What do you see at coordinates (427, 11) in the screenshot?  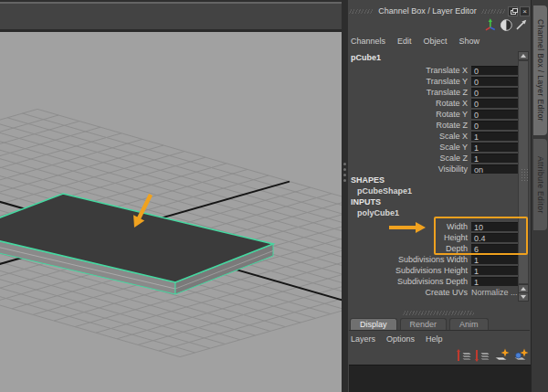 I see `panel-title: Channel Box / Layer Editor` at bounding box center [427, 11].